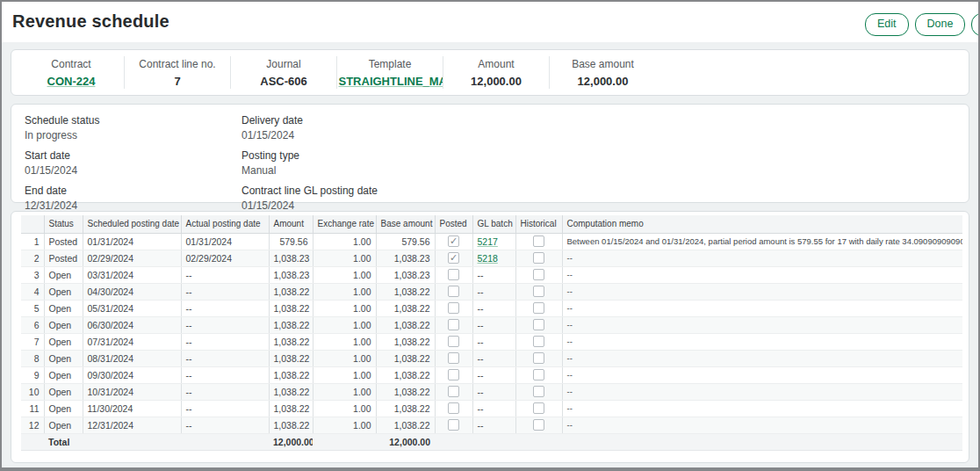 Image resolution: width=980 pixels, height=471 pixels. Describe the element at coordinates (887, 25) in the screenshot. I see `edit-button: Edit` at that location.